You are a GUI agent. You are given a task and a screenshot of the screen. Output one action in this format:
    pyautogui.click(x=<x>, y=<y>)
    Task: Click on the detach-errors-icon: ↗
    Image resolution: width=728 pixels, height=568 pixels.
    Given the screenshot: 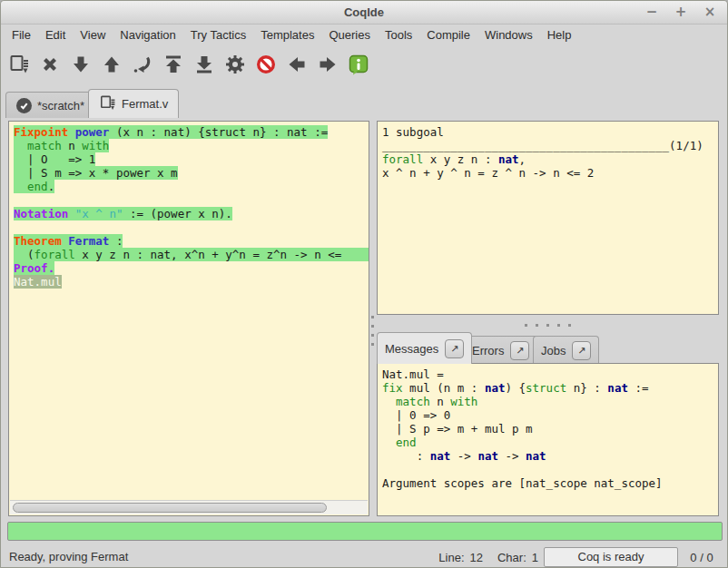 What is the action you would take?
    pyautogui.click(x=519, y=350)
    